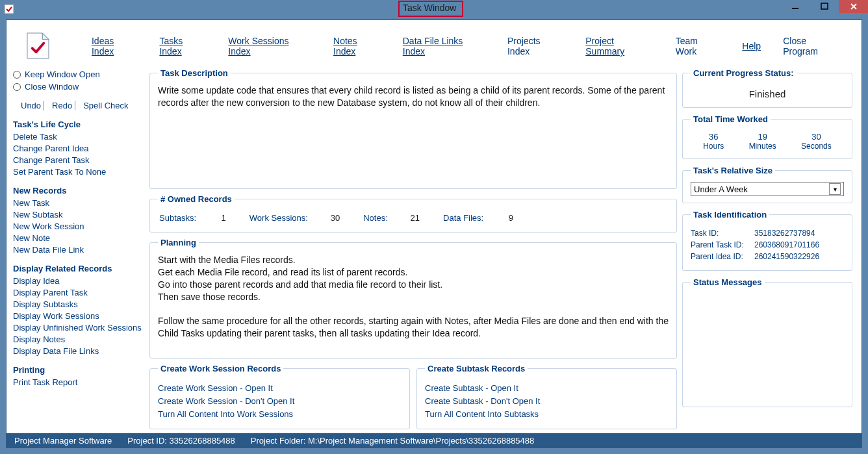 This screenshot has height=454, width=868. Describe the element at coordinates (279, 396) in the screenshot. I see `create-work-session-box: Create Work Session Records Create Work …` at that location.